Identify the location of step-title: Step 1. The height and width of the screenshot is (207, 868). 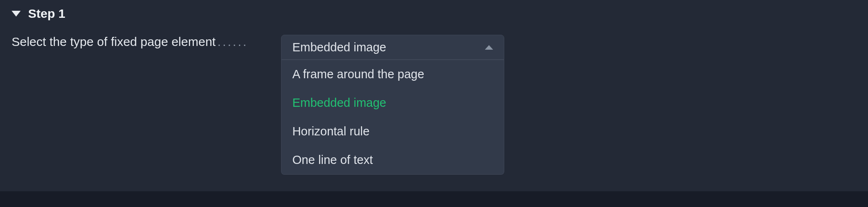
(47, 14).